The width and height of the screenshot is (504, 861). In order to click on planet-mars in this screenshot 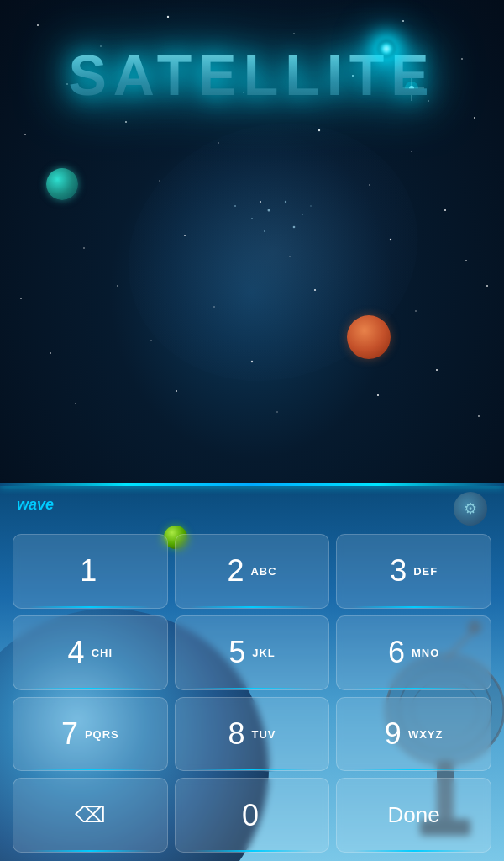, I will do `click(369, 337)`.